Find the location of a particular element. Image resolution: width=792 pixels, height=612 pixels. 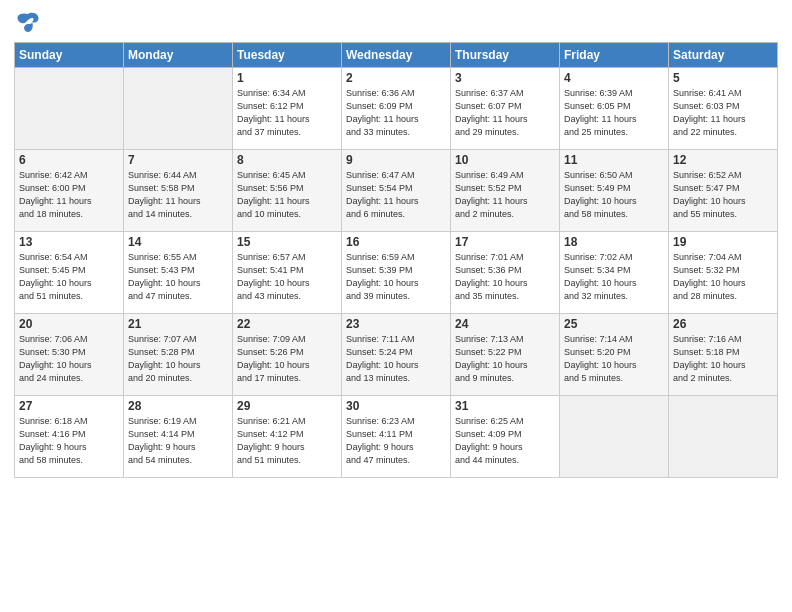

day-info: Sunrise: 6:54 AMSunset: 5:45 PMDaylight:… is located at coordinates (69, 277).